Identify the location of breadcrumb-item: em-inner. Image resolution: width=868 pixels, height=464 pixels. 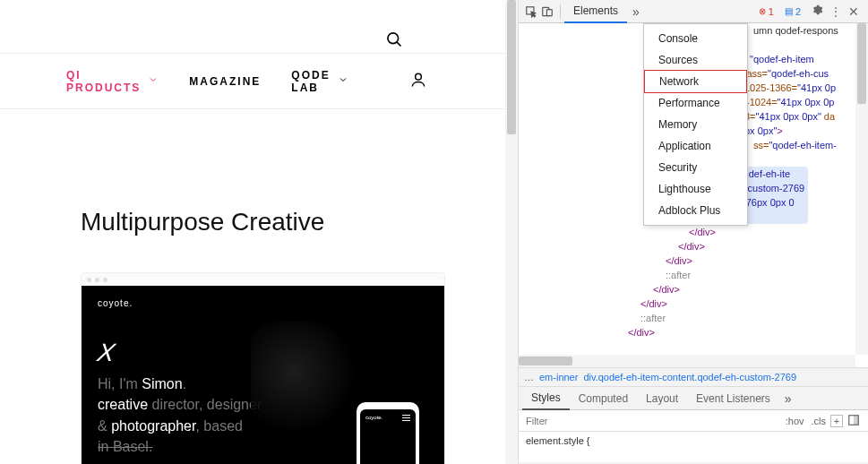
(559, 377).